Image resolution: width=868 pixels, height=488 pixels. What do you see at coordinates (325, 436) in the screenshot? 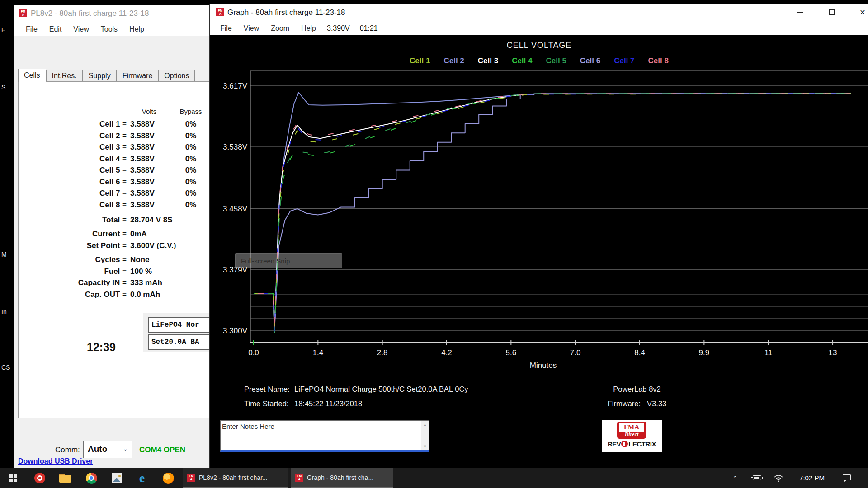
I see `notes-input: Enter Notes Here ▲ ▼` at bounding box center [325, 436].